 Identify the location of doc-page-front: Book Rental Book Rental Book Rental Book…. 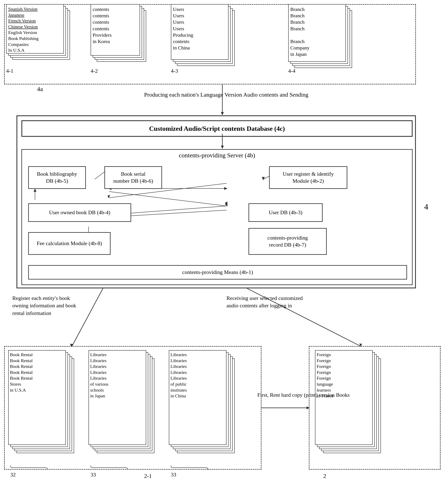
(37, 398).